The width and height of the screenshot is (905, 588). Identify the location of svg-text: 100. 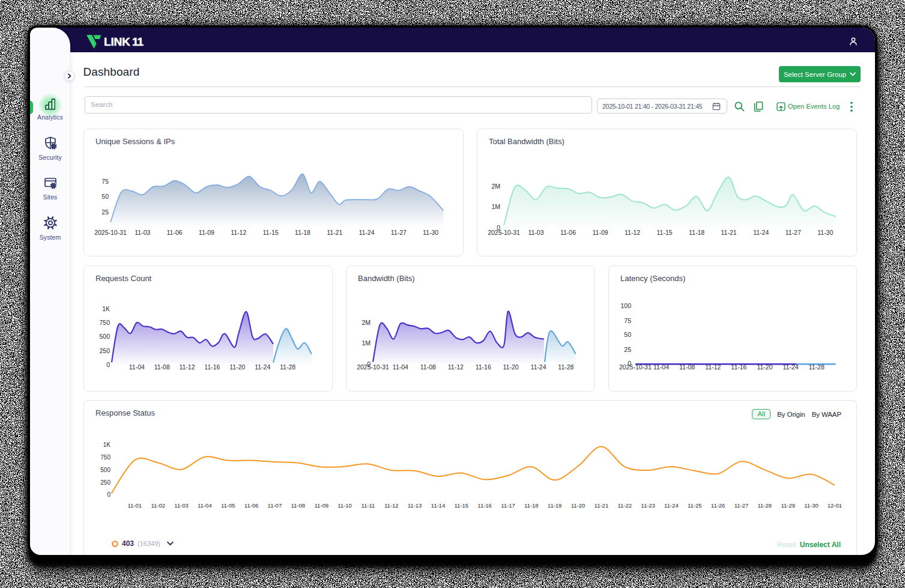
(626, 306).